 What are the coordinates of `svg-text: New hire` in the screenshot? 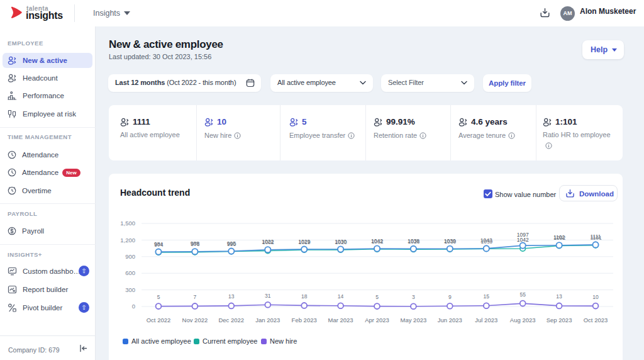 It's located at (283, 341).